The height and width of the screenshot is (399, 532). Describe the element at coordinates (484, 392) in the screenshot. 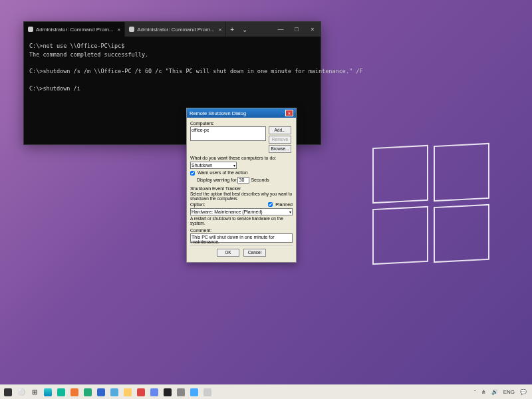

I see `network-icon: ⋔` at that location.